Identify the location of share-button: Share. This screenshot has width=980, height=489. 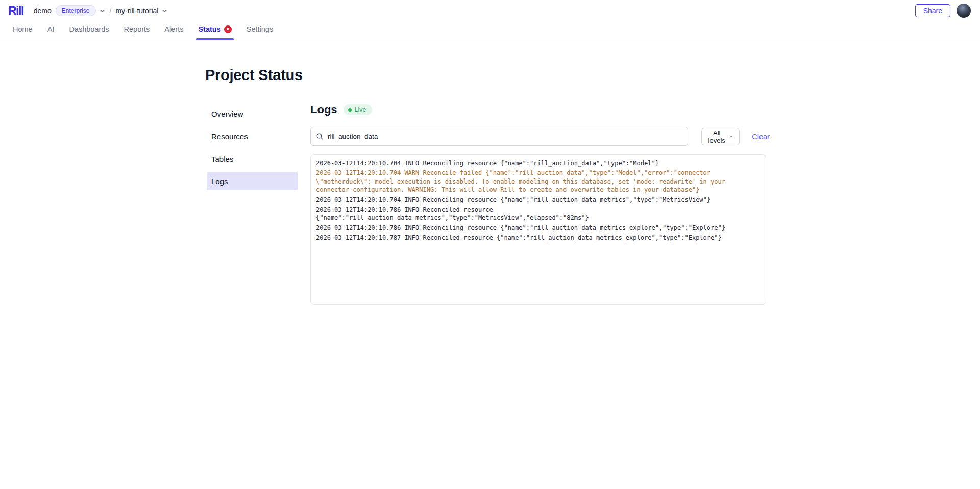
(933, 11).